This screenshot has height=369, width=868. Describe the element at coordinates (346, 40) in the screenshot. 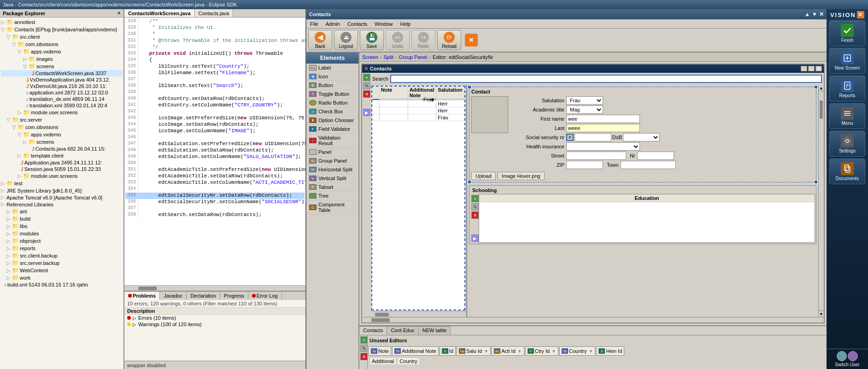

I see `toolbar-logout: ⏏ Logout` at that location.